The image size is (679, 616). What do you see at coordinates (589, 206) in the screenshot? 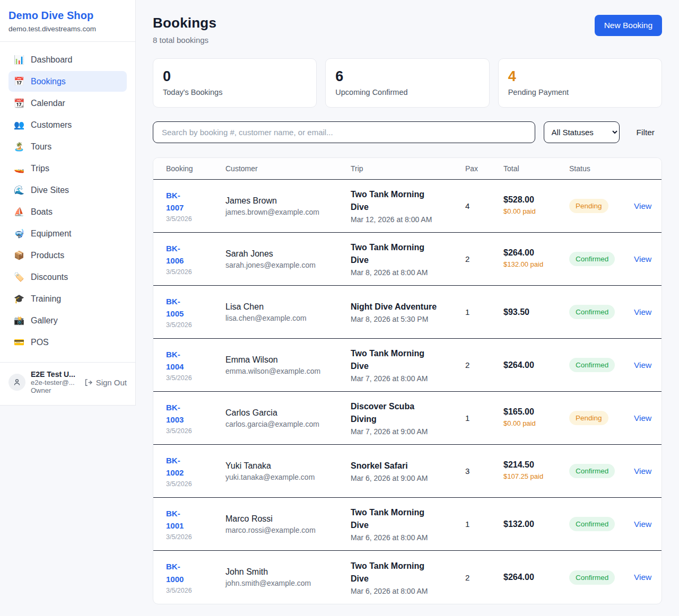
I see `status-badge: Pending` at bounding box center [589, 206].